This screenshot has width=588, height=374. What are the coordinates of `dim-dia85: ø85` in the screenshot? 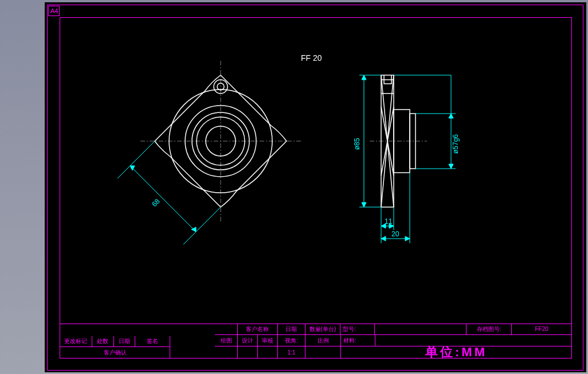 It's located at (357, 143).